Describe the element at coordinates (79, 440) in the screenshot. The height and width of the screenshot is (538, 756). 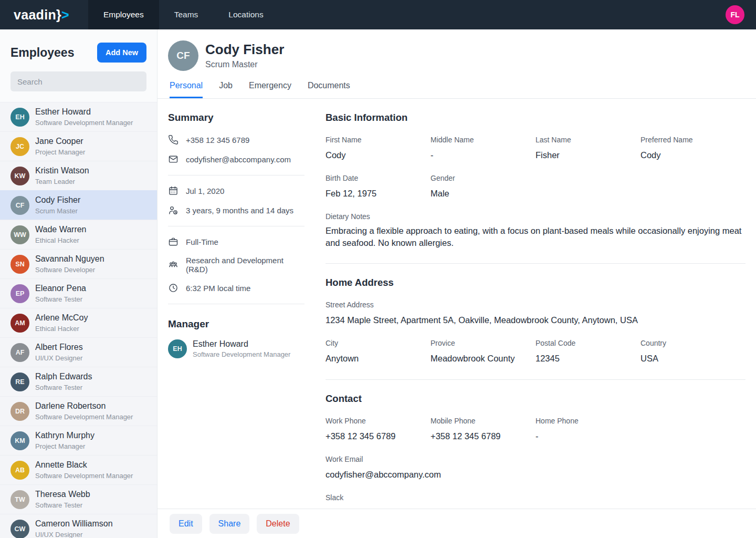
I see `employee-list-item: KM Kathryn Murphy Project Manager` at that location.